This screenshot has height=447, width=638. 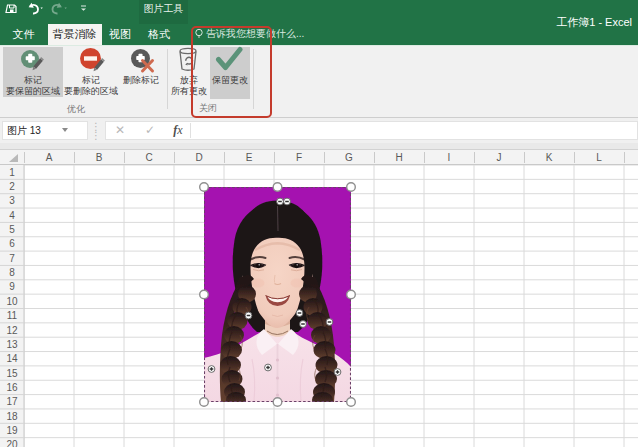 I want to click on svg-text: 10, so click(x=12, y=300).